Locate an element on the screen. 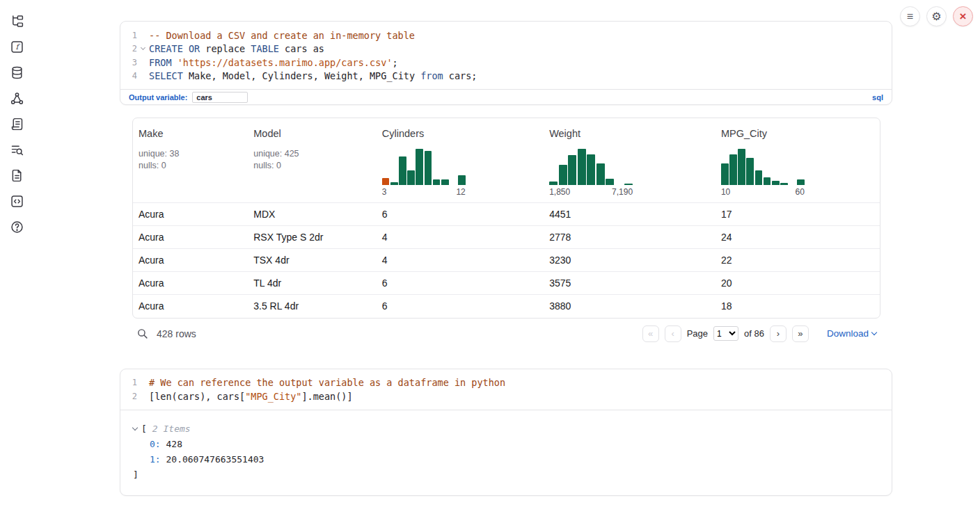 The width and height of the screenshot is (980, 507). sql-editor: 1-- Download a CSV and create an in-memo… is located at coordinates (506, 56).